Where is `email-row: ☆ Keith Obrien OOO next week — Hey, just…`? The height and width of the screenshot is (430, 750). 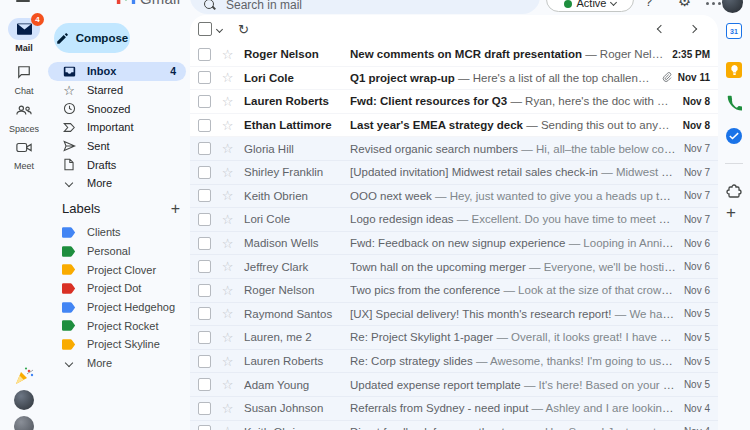
email-row: ☆ Keith Obrien OOO next week — Hey, just… is located at coordinates (454, 197).